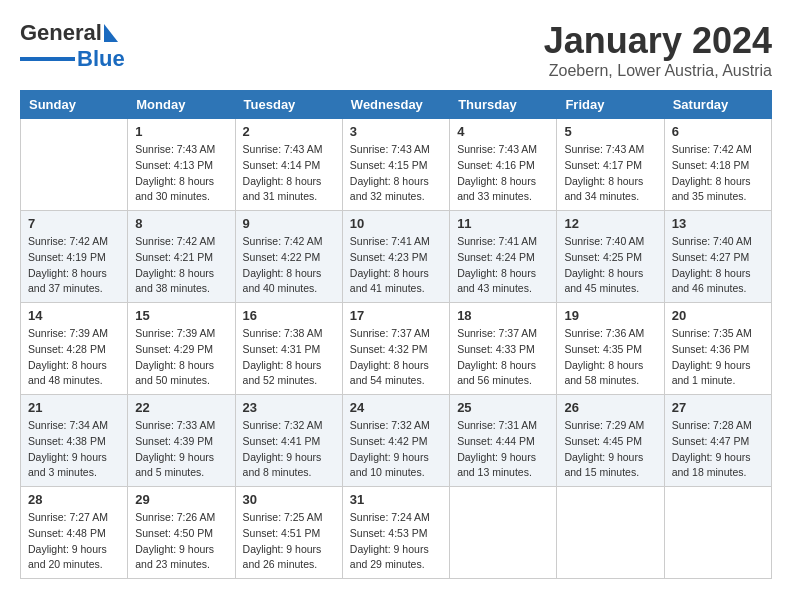 The width and height of the screenshot is (792, 612). Describe the element at coordinates (289, 358) in the screenshot. I see `day-info: Sunrise: 7:38 AM Sunset: 4:31 PM Dayligh…` at that location.